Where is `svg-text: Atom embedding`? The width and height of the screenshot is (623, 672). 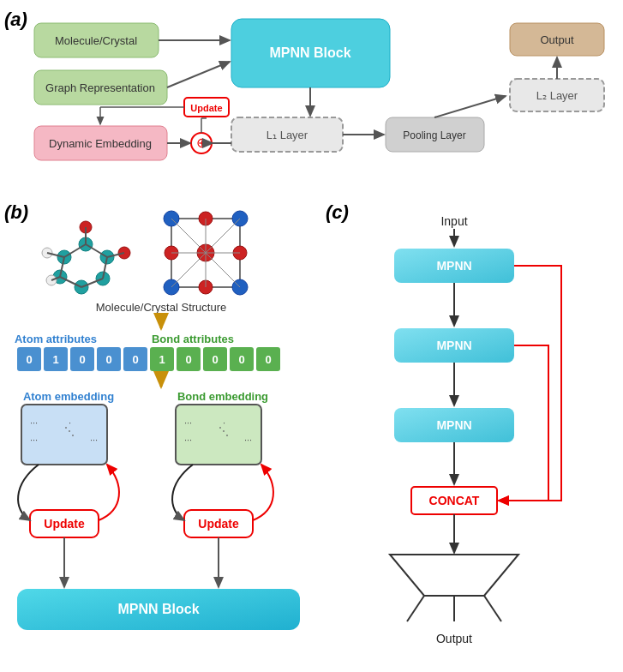 svg-text: Atom embedding is located at coordinates (69, 396).